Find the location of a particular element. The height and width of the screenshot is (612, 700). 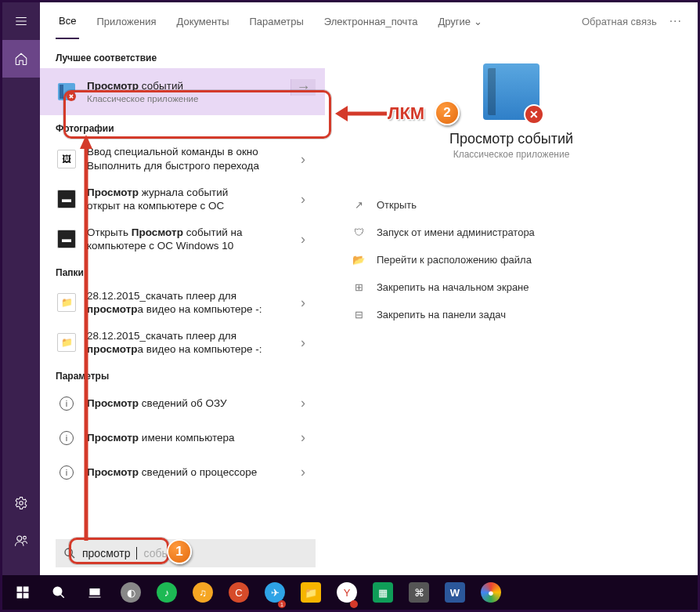

open-icon: ↗ is located at coordinates (359, 205).